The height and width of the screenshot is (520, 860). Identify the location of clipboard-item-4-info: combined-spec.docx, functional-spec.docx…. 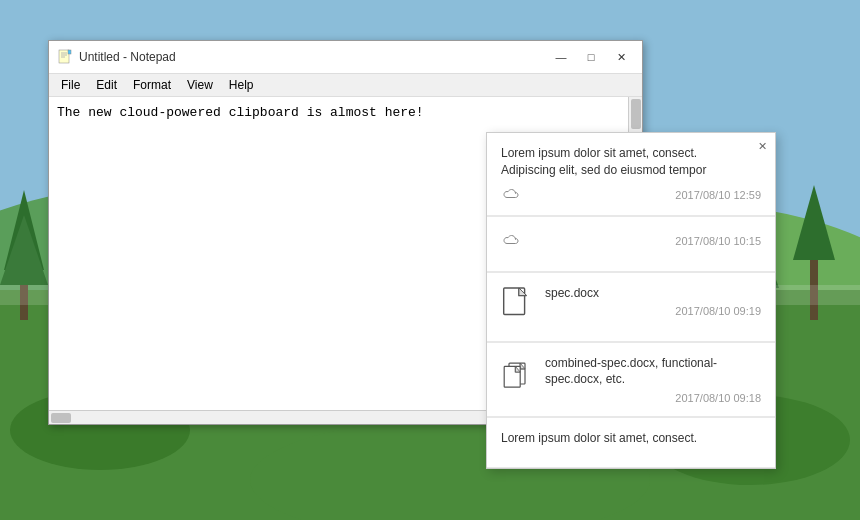
(653, 380).